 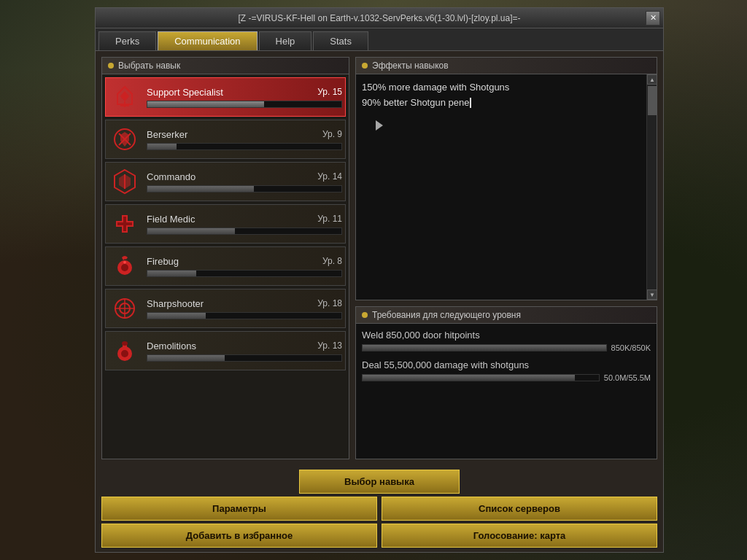 I want to click on requirement-1: Weld 850,000 door hitpoints 850K/850K, so click(x=506, y=341).